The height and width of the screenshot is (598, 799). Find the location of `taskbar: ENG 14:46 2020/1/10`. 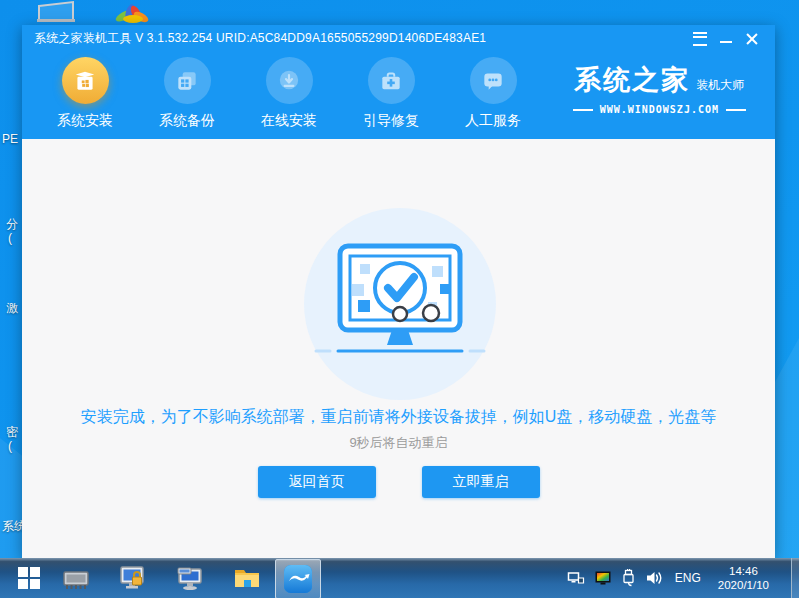

taskbar: ENG 14:46 2020/1/10 is located at coordinates (400, 578).